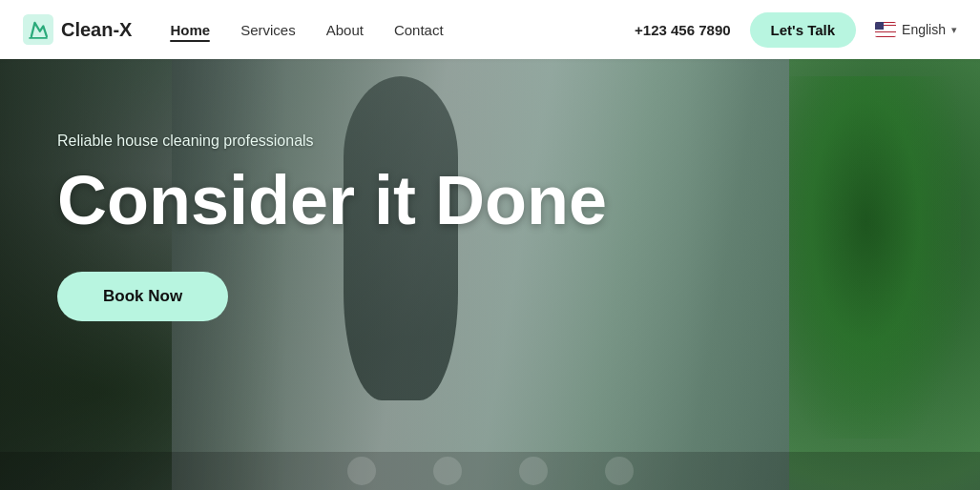 This screenshot has width=980, height=490. What do you see at coordinates (490, 471) in the screenshot?
I see `bottom-bar` at bounding box center [490, 471].